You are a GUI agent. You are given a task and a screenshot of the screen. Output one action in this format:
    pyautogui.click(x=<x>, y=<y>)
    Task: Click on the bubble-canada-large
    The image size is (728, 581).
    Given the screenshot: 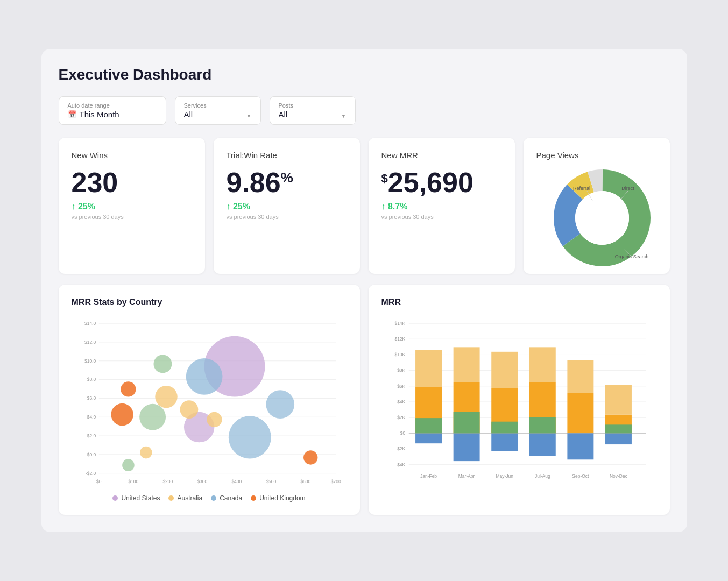 What is the action you would take?
    pyautogui.click(x=204, y=377)
    